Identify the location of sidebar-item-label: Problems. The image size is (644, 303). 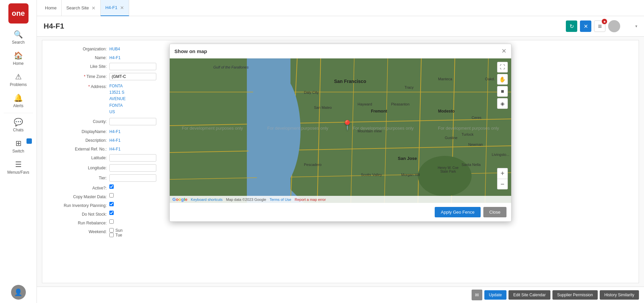
(18, 85).